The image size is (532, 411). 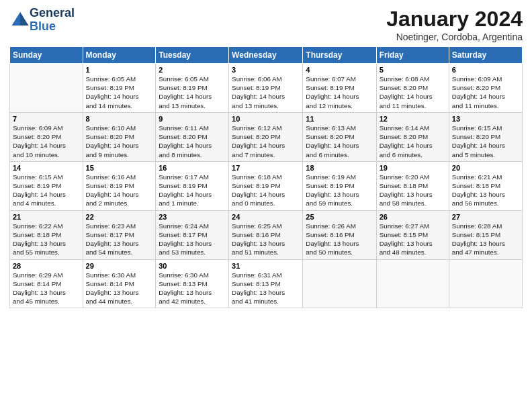 What do you see at coordinates (266, 137) in the screenshot?
I see `calendar-week-2: 7Sunrise: 6:09 AM Sunset: 8:20 PM Daylig…` at bounding box center [266, 137].